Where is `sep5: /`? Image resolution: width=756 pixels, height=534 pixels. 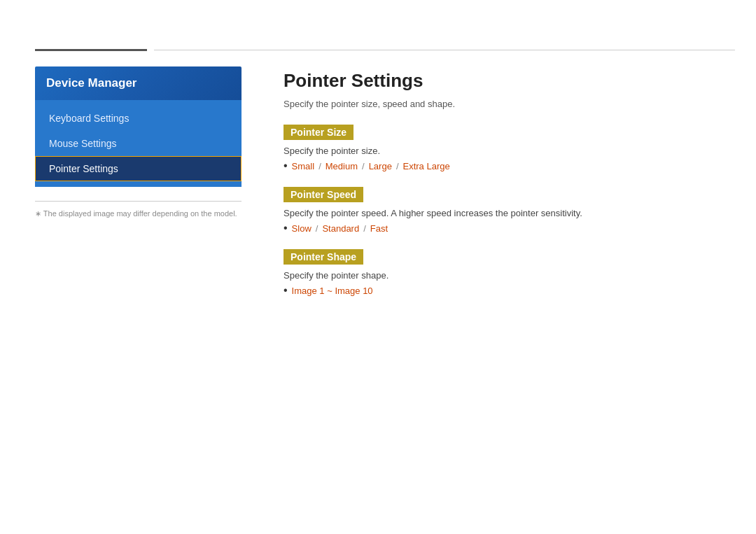 sep5: / is located at coordinates (365, 228).